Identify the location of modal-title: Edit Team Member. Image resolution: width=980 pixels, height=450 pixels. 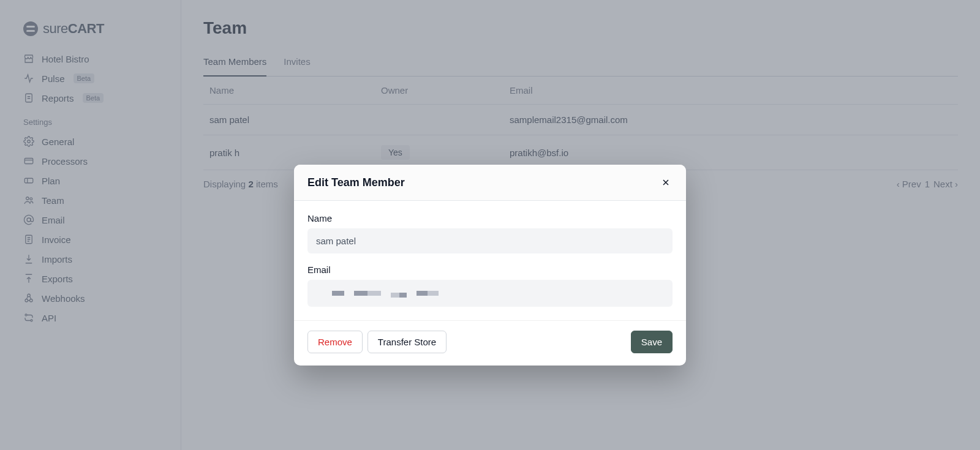
(356, 182).